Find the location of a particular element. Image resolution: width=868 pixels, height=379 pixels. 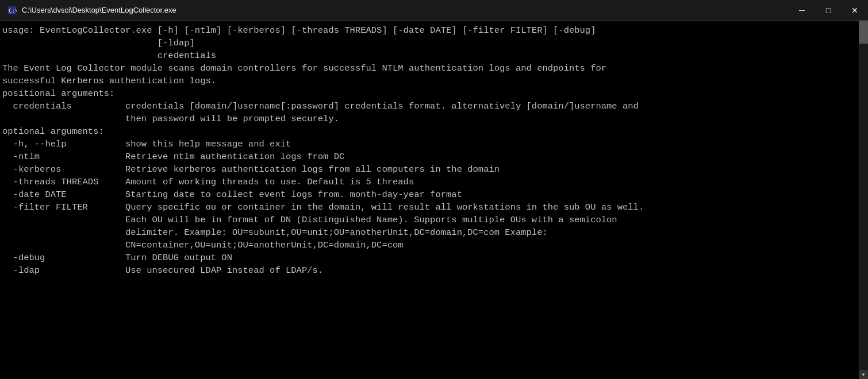

scrollbar-thumb is located at coordinates (863, 32).